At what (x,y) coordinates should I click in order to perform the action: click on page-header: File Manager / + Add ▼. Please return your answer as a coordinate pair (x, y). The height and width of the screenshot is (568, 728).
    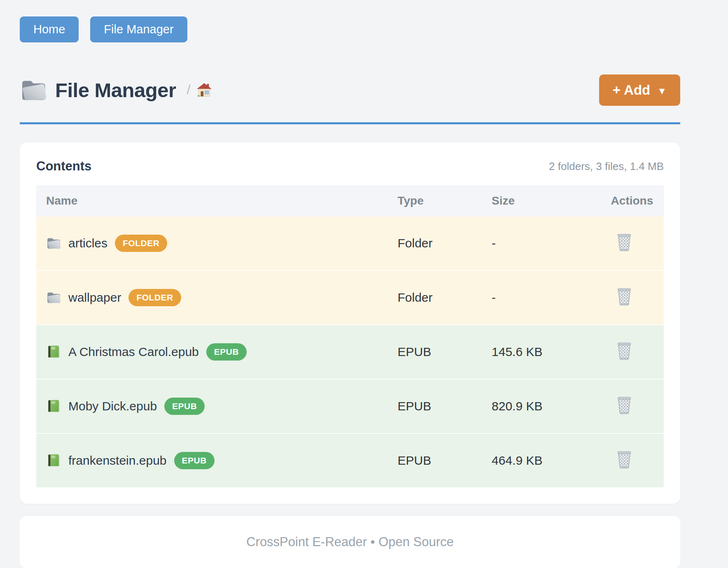
    Looking at the image, I should click on (350, 90).